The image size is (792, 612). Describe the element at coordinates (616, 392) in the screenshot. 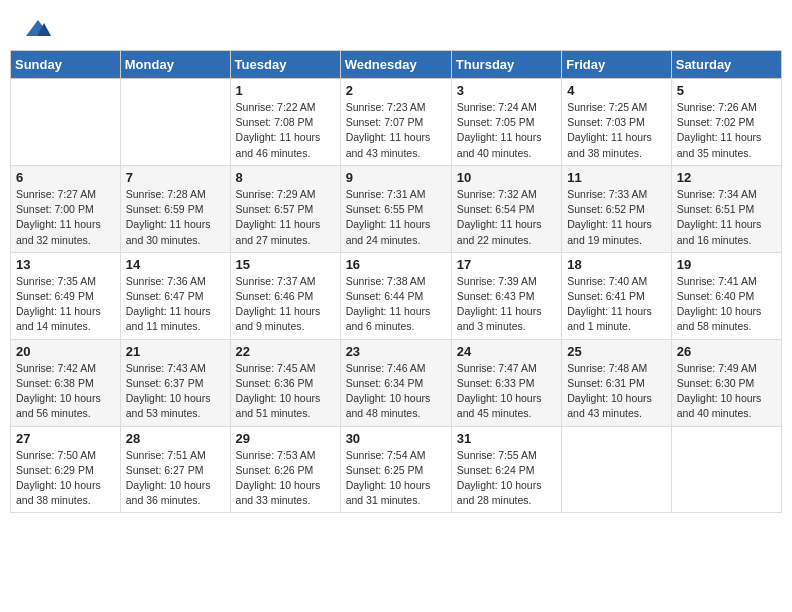

I see `day-detail: Sunrise: 7:48 AM Sunset: 6:31 PM Dayligh…` at that location.